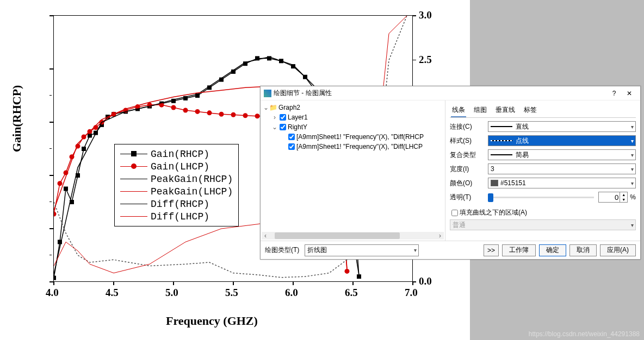 This screenshot has height=340, width=644. What do you see at coordinates (629, 93) in the screenshot?
I see `close-button: ✕` at bounding box center [629, 93].